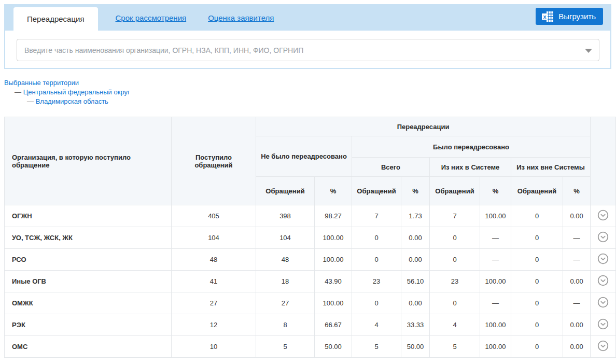 This screenshot has height=364, width=616. I want to click on value-cell: 23, so click(376, 282).